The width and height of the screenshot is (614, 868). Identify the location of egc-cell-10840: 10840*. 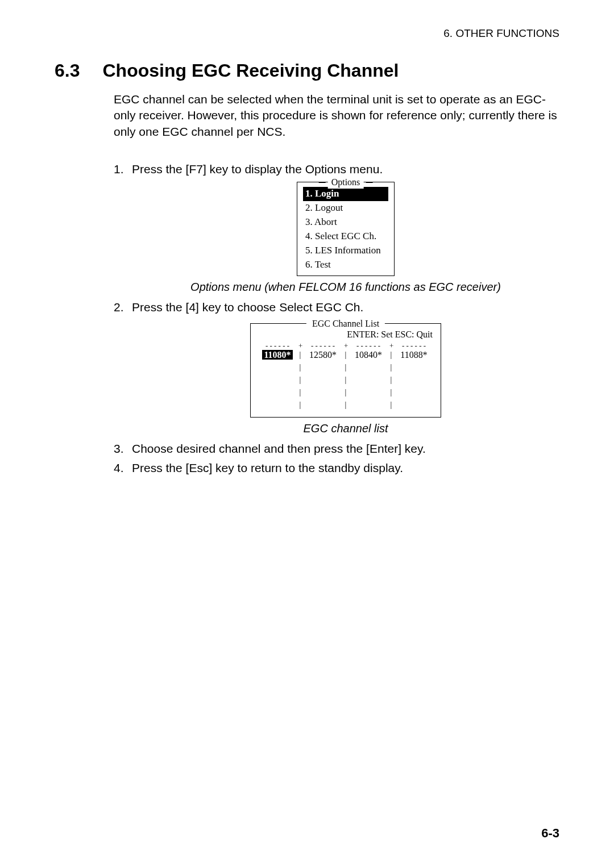
(368, 355).